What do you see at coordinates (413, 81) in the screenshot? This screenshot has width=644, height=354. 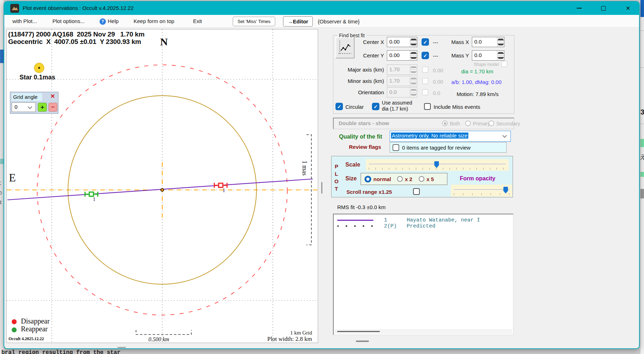 I see `minor-axis-spinner` at bounding box center [413, 81].